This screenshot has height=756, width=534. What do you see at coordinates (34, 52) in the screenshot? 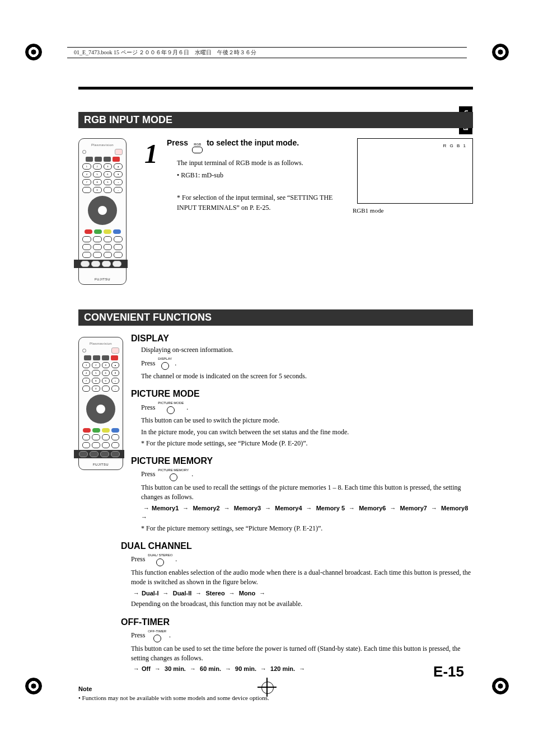
I see `print-mark-top-left` at bounding box center [34, 52].